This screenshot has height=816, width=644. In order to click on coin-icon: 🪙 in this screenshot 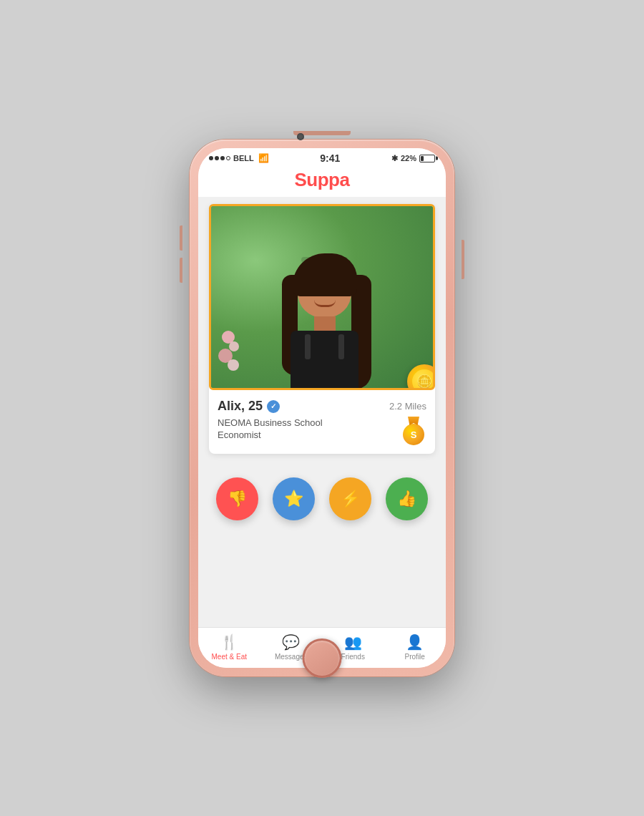, I will do `click(424, 382)`.